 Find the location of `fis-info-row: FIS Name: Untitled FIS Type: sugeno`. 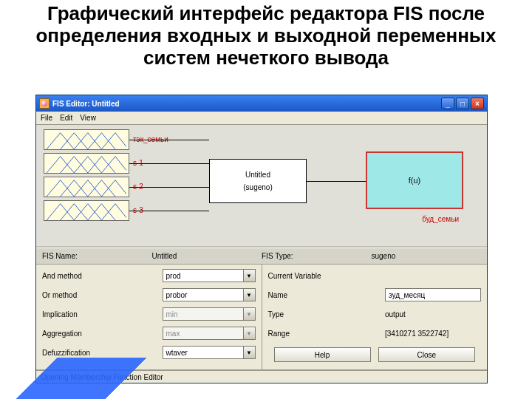

fis-info-row: FIS Name: Untitled FIS Type: sugeno is located at coordinates (262, 256).